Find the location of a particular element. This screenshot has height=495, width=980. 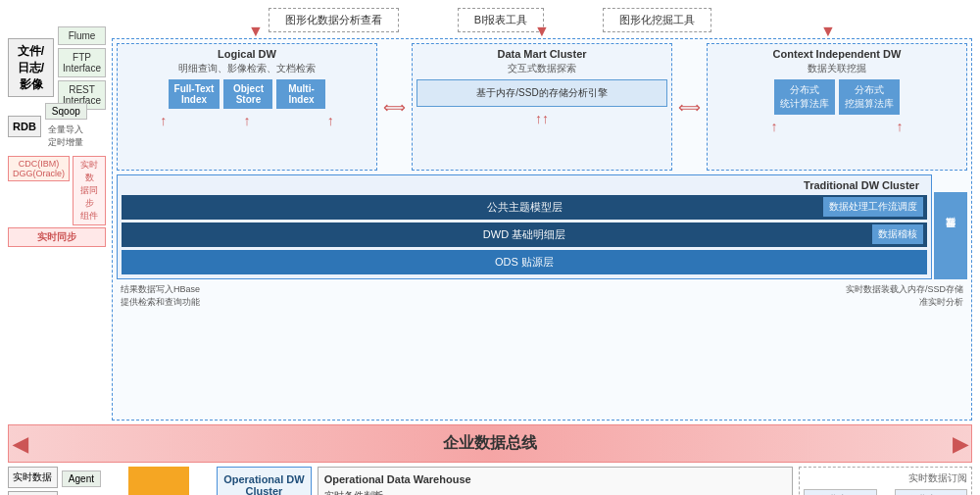

op-dw-title: Operational DWCluster is located at coordinates (265, 484).